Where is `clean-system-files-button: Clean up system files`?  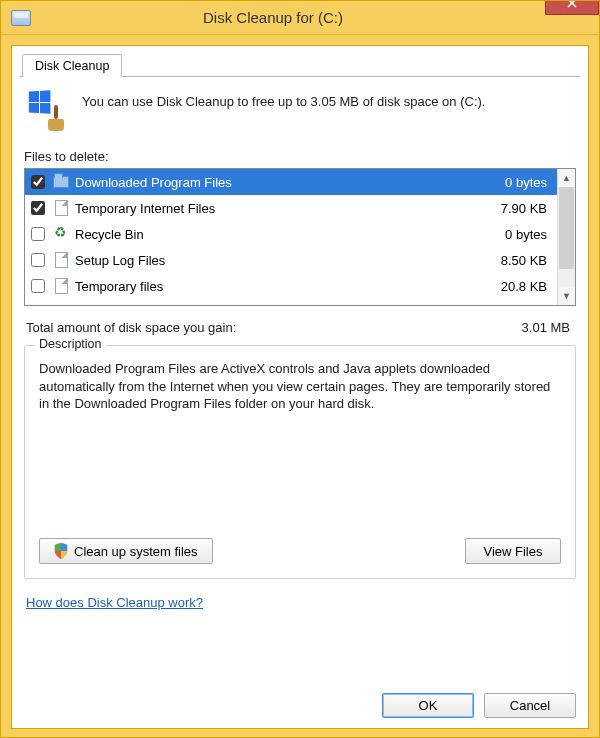 clean-system-files-button: Clean up system files is located at coordinates (126, 551).